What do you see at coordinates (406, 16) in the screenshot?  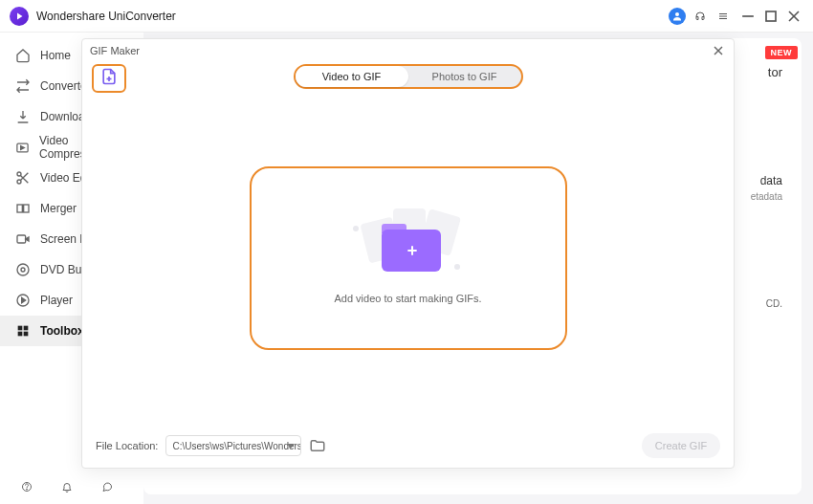 I see `titlebar: Wondershare UniConverter` at bounding box center [406, 16].